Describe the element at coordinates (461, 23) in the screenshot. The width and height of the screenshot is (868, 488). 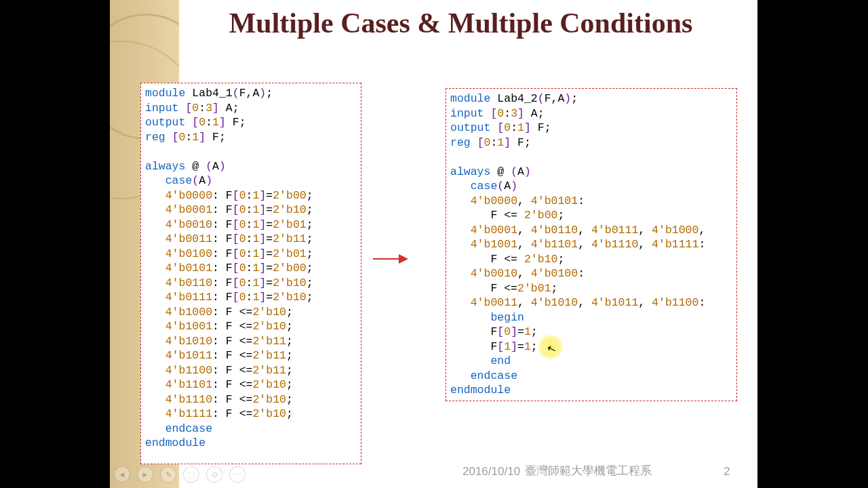
I see `slide-title: Multiple Cases & Multiple Conditions` at that location.